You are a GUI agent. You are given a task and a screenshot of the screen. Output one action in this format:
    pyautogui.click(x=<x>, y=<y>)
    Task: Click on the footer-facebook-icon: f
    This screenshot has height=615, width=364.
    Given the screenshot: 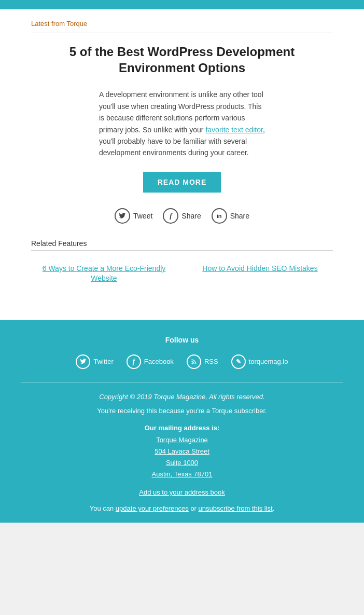 What is the action you would take?
    pyautogui.click(x=134, y=362)
    